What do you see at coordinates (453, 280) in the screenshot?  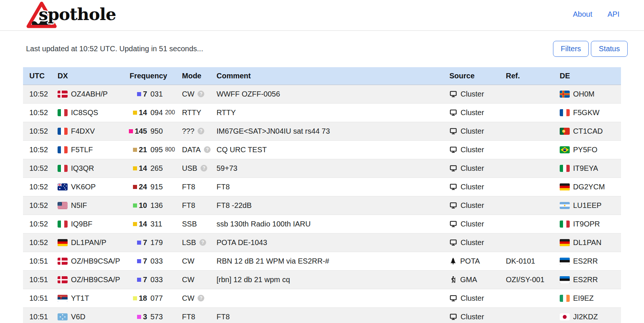 I see `hiker-icon` at bounding box center [453, 280].